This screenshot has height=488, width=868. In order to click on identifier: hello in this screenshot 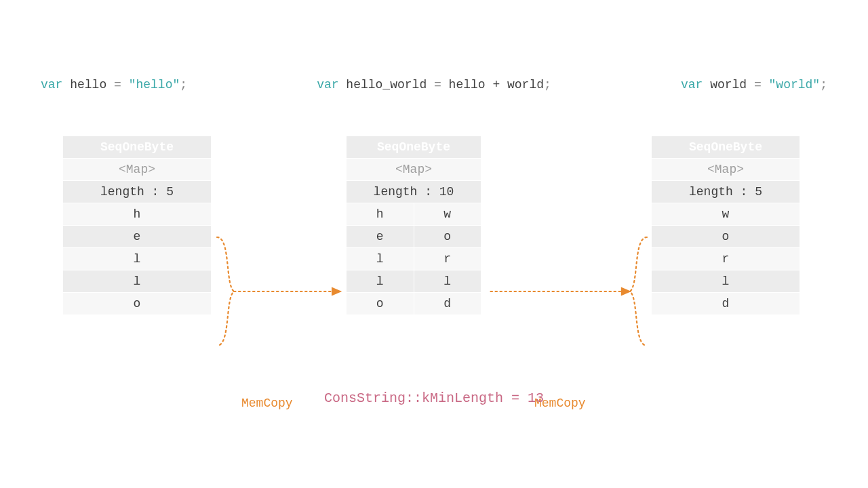, I will do `click(88, 85)`.